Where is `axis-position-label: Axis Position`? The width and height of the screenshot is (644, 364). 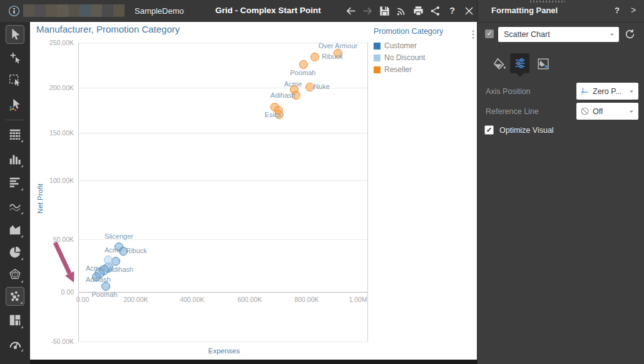
axis-position-label: Axis Position is located at coordinates (508, 91).